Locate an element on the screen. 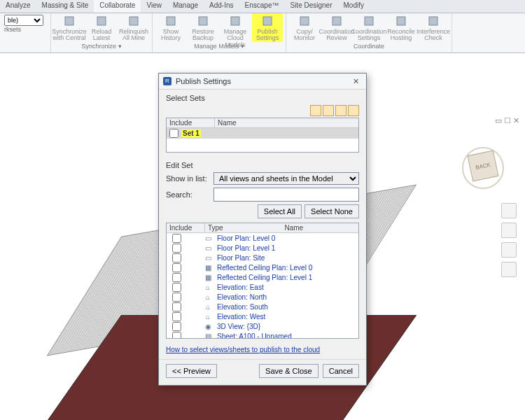 The image size is (525, 420). view-name: Elevation: West is located at coordinates (241, 316).